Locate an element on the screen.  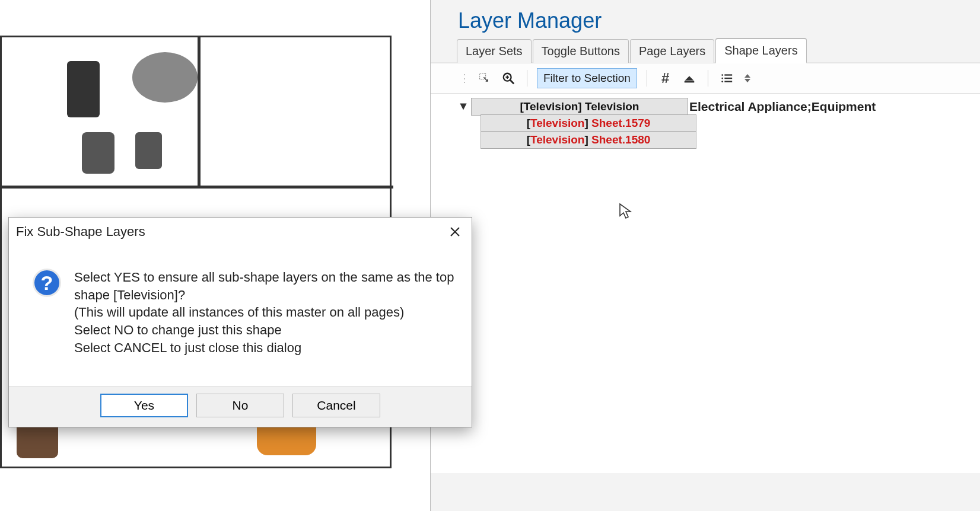
color-fill-icon is located at coordinates (689, 78).